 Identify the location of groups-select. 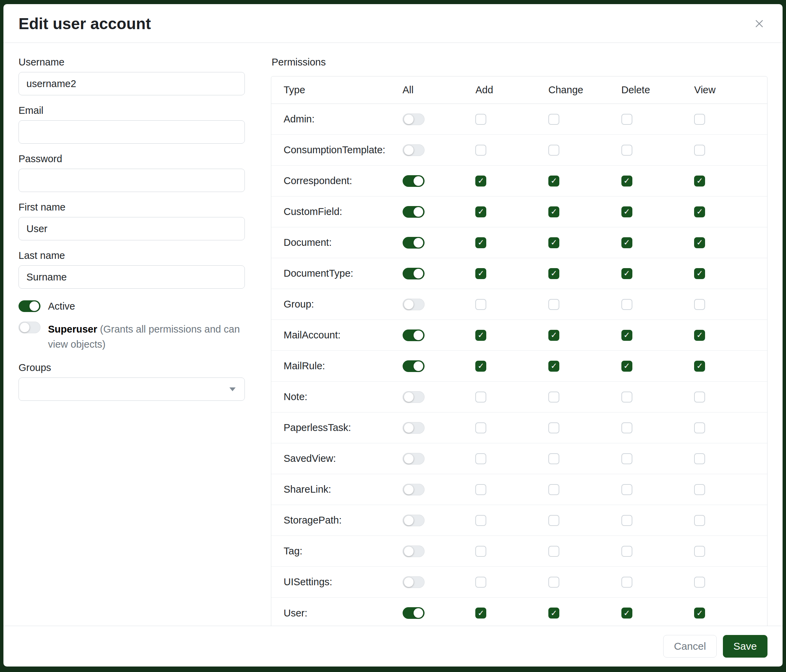
(132, 389).